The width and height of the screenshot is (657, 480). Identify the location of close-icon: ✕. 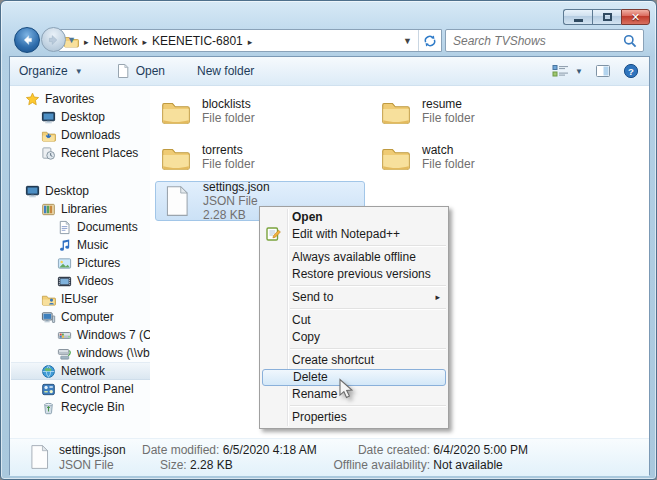
(636, 18).